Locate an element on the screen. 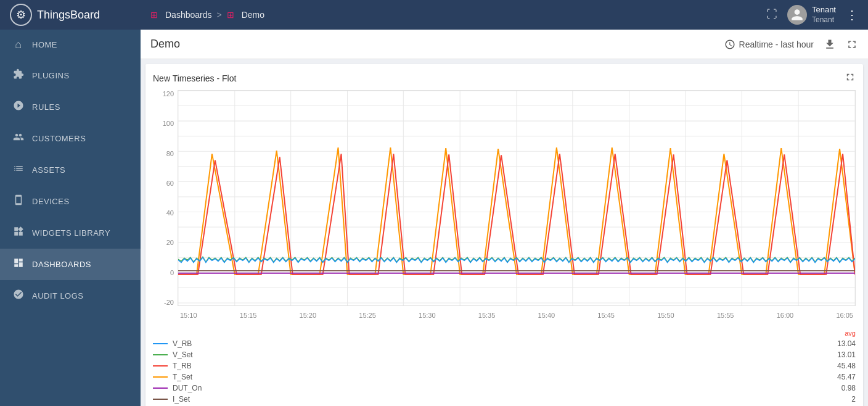  sidebar-item-plugins: PLUGINS is located at coordinates (70, 75).